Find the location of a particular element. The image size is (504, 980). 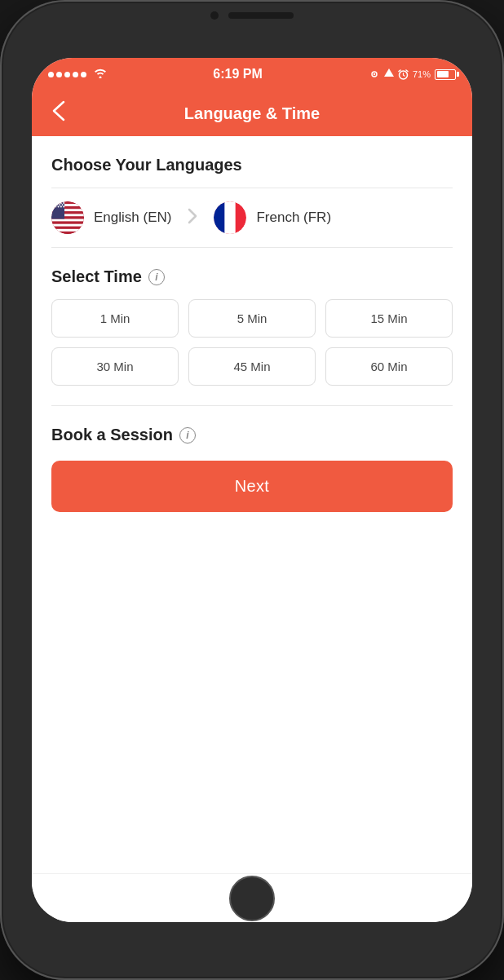

speaker is located at coordinates (261, 15).